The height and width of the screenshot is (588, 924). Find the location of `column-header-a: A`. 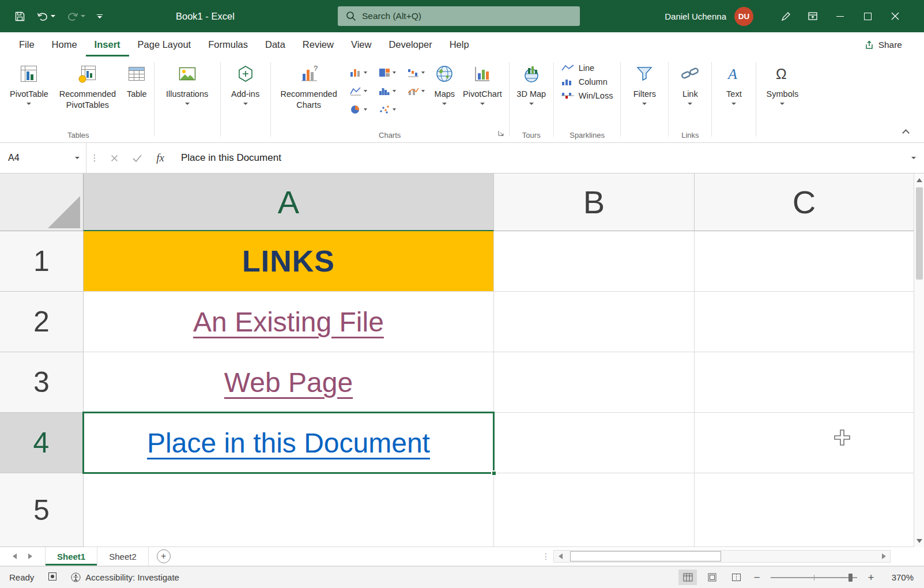

column-header-a: A is located at coordinates (289, 202).